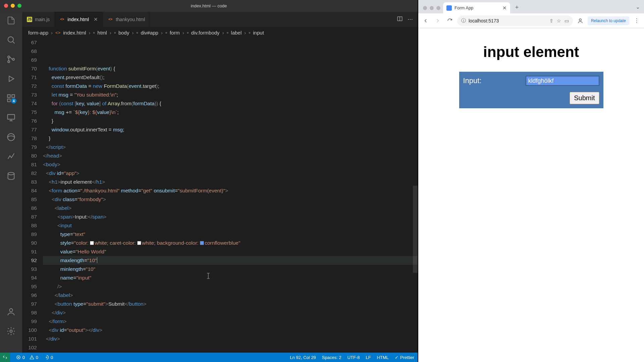 The image size is (644, 362). Describe the element at coordinates (484, 21) in the screenshot. I see `url-text: localhost:5173` at that location.